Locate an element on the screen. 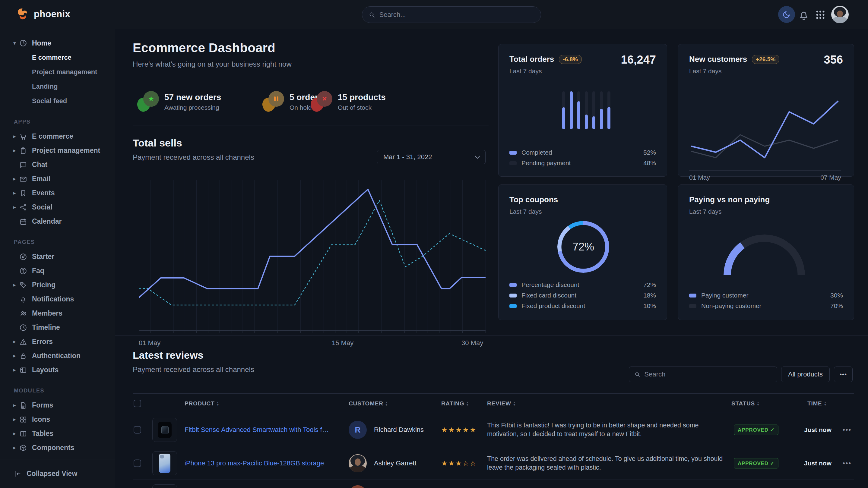  global-search is located at coordinates (452, 15).